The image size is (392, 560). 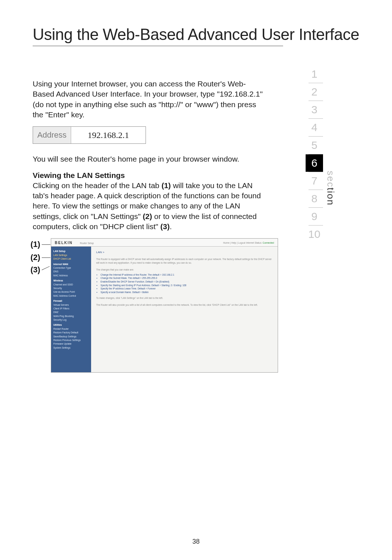 What do you see at coordinates (71, 268) in the screenshot?
I see `sidebar-conn-type: Connection Type` at bounding box center [71, 268].